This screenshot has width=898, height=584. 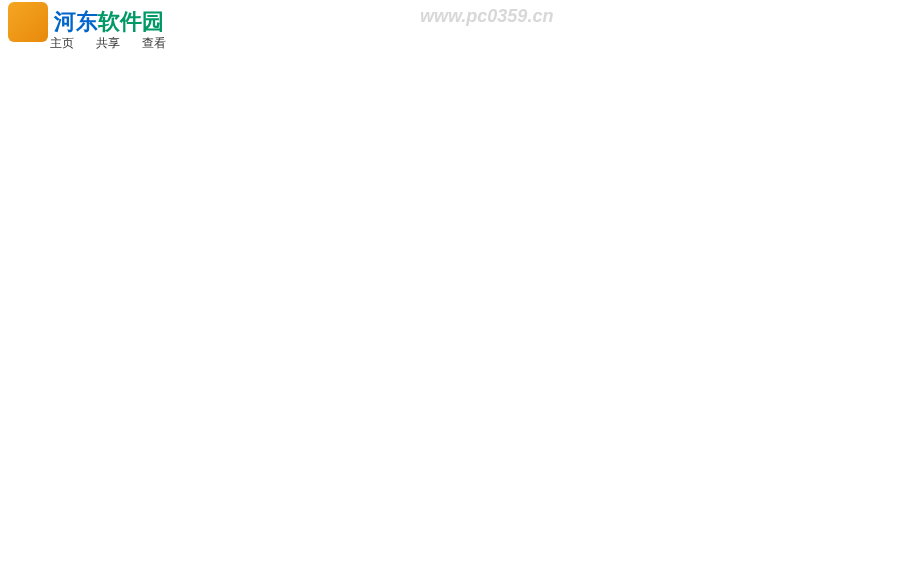 What do you see at coordinates (108, 44) in the screenshot?
I see `ribbon-tabs: 主页 共享 查看` at bounding box center [108, 44].